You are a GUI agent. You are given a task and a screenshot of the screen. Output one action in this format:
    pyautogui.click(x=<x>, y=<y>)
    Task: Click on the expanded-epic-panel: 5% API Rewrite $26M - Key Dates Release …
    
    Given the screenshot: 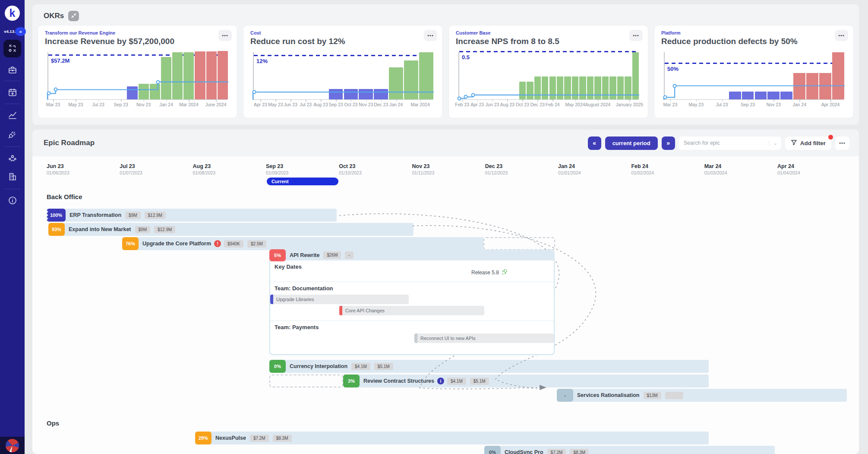 What is the action you would take?
    pyautogui.click(x=412, y=302)
    